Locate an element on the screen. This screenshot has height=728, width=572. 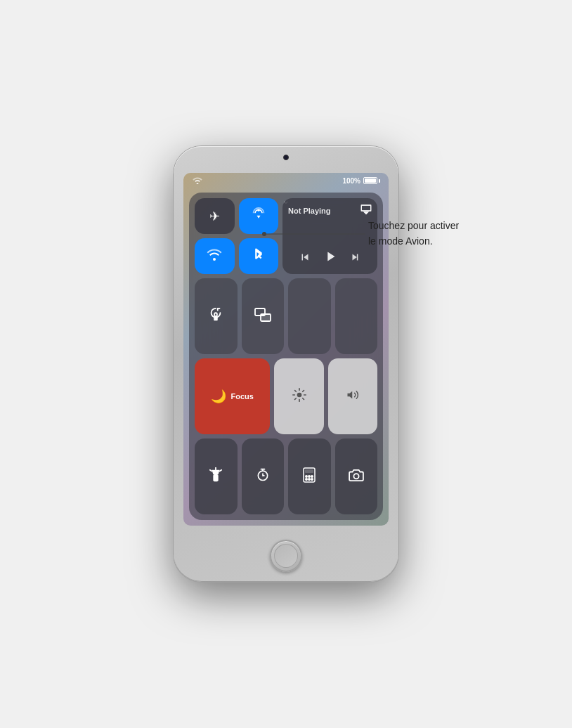
status-bar: 100% is located at coordinates (286, 181).